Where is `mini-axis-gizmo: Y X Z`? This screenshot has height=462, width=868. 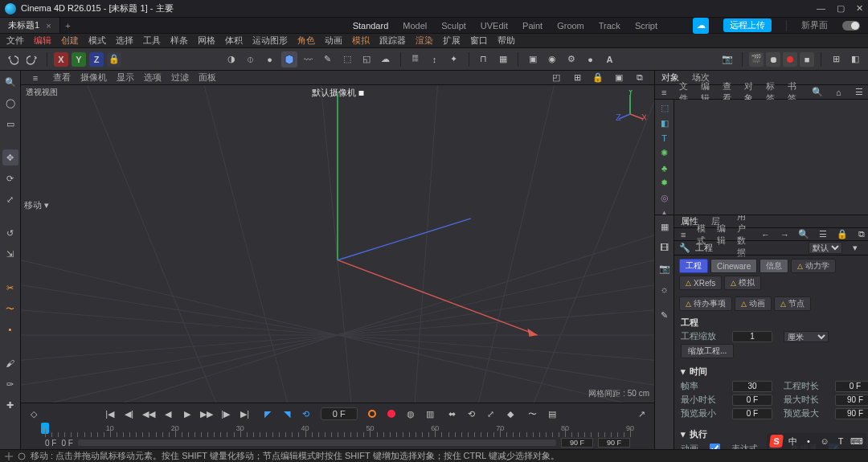
mini-axis-gizmo: Y X Z is located at coordinates (630, 106).